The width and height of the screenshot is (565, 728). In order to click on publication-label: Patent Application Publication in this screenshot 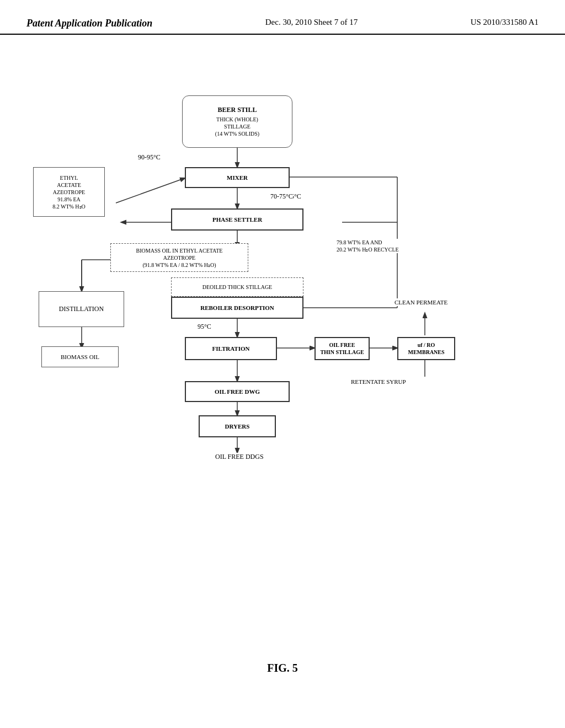, I will do `click(89, 23)`.